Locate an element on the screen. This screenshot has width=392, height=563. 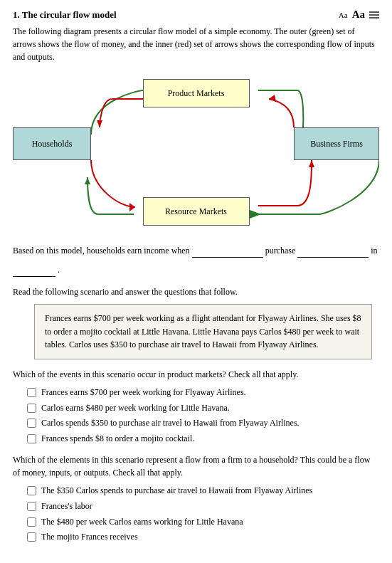
q1-label-3: Carlos spends $350 to purchase air trave… is located at coordinates (171, 423).